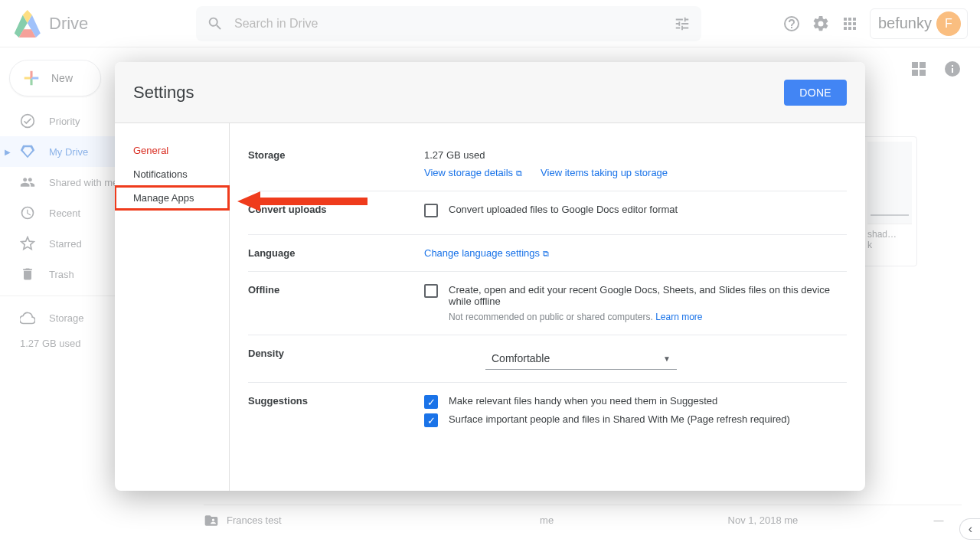 The width and height of the screenshot is (980, 552). I want to click on dialog-title: Settings, so click(164, 93).